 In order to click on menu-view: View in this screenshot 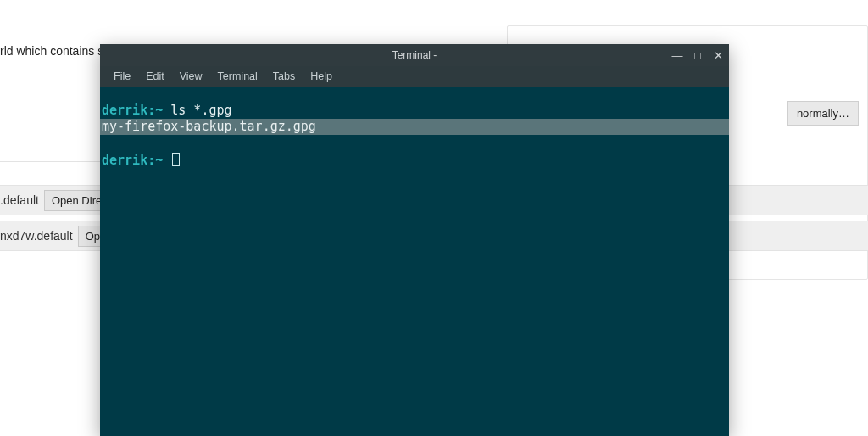, I will do `click(192, 76)`.